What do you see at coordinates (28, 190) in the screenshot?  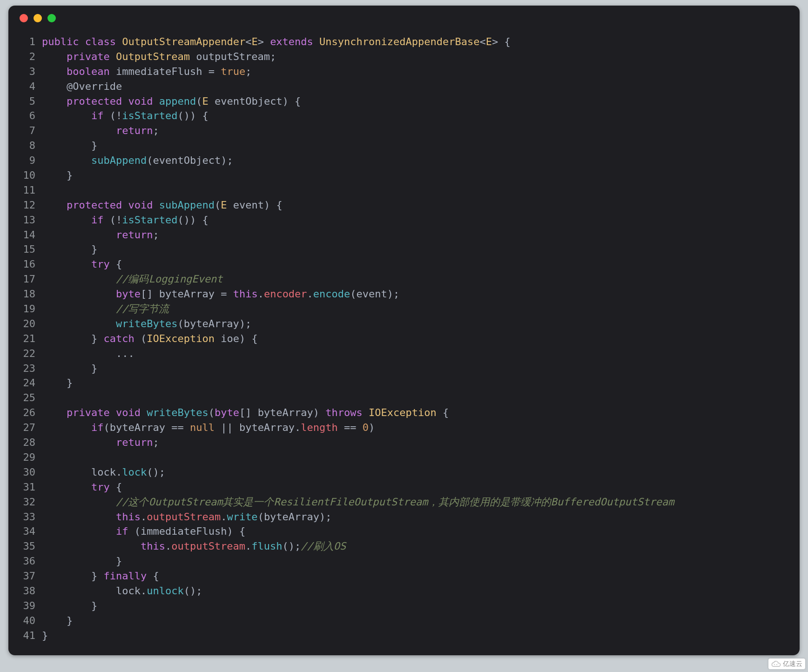 I see `line-number: 11` at bounding box center [28, 190].